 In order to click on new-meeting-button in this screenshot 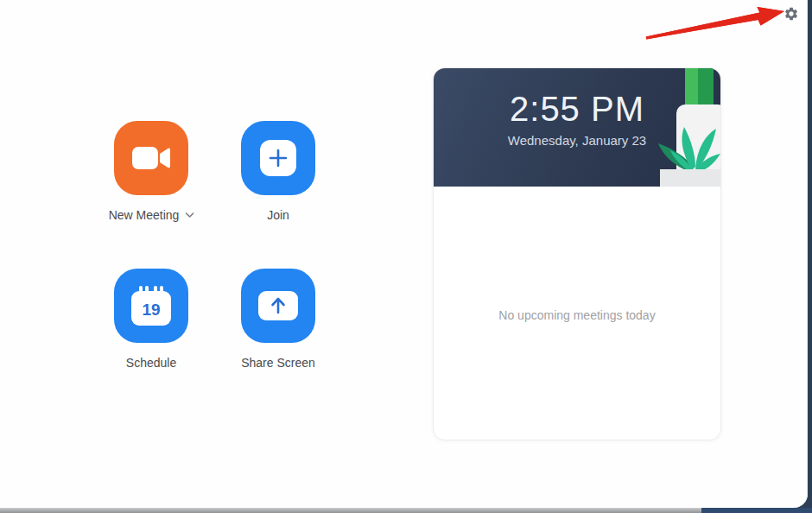, I will do `click(151, 158)`.